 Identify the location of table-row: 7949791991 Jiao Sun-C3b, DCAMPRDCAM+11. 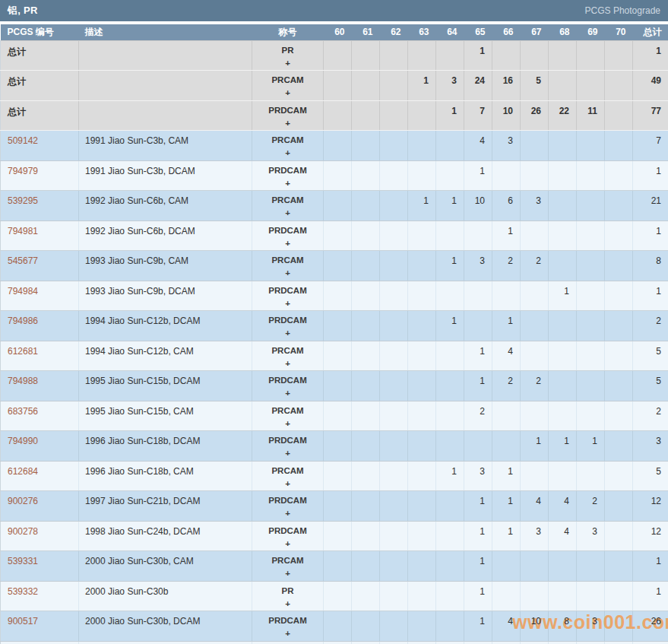
(334, 176).